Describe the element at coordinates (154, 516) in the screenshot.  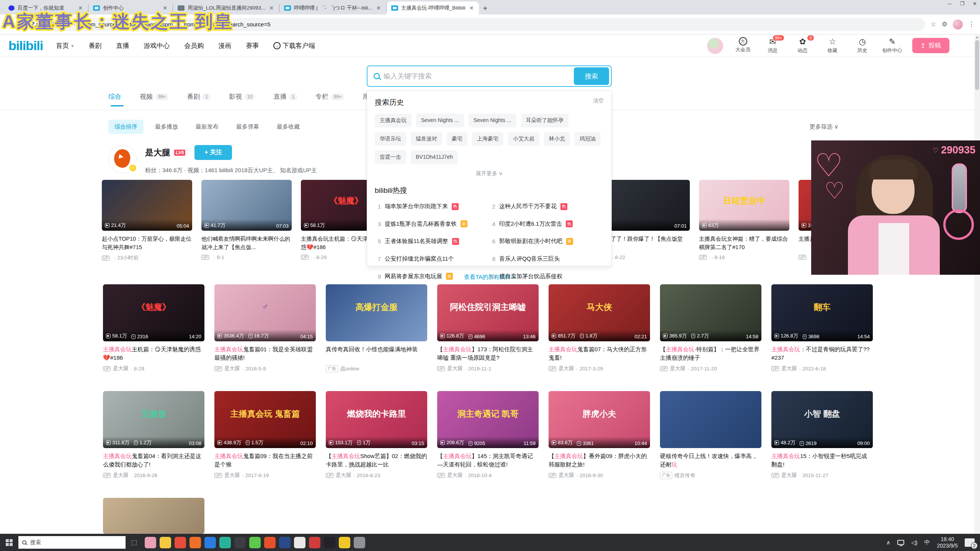
I see `video-thumbnail` at that location.